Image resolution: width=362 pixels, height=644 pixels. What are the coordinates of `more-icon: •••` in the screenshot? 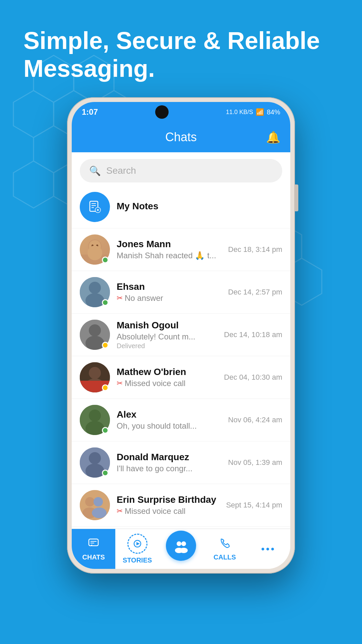 It's located at (268, 549).